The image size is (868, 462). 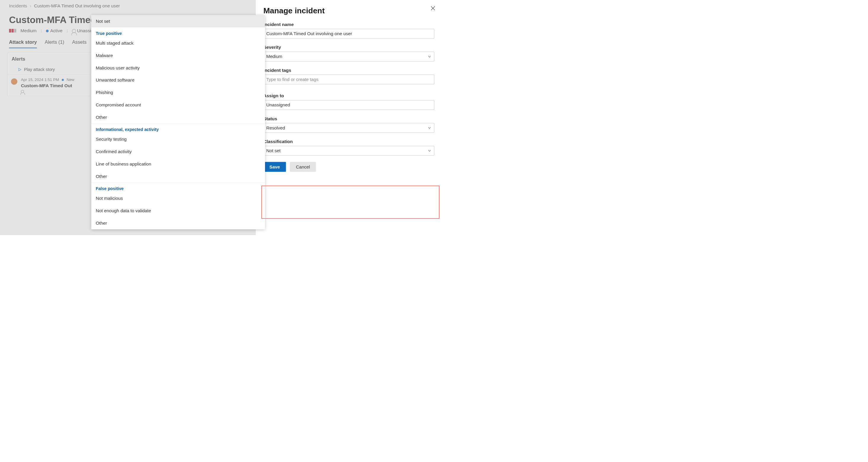 I want to click on assign-to-input, so click(x=349, y=105).